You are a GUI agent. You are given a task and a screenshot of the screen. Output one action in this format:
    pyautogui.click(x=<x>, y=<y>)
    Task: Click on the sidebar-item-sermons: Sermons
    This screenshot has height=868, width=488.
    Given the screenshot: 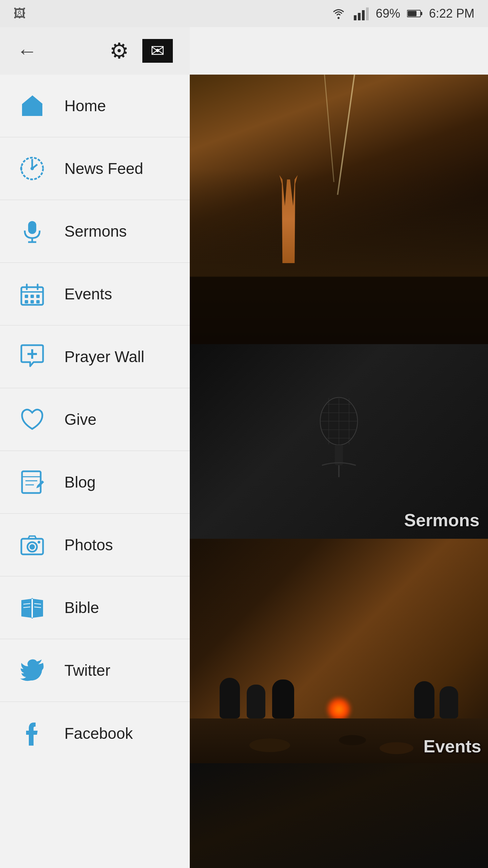 What is the action you would take?
    pyautogui.click(x=95, y=231)
    